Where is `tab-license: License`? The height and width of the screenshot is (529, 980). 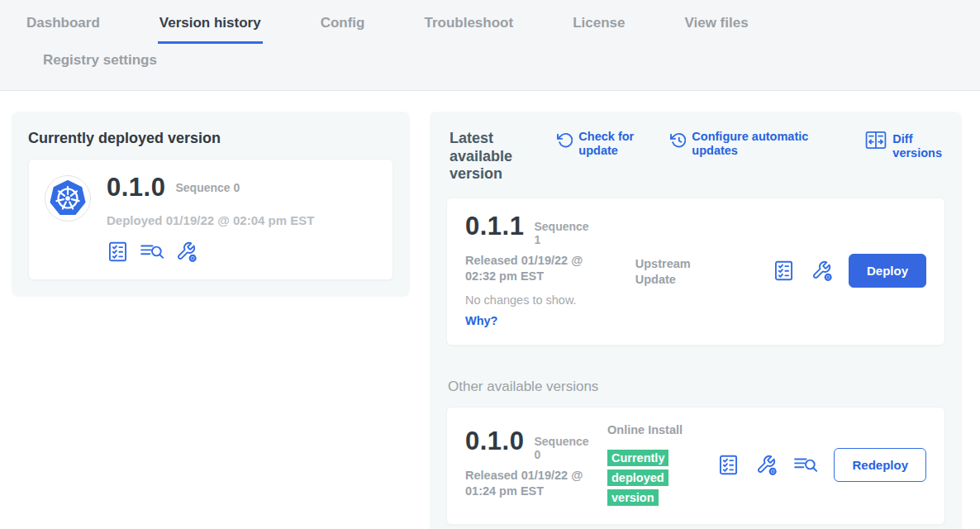
tab-license: License is located at coordinates (598, 28).